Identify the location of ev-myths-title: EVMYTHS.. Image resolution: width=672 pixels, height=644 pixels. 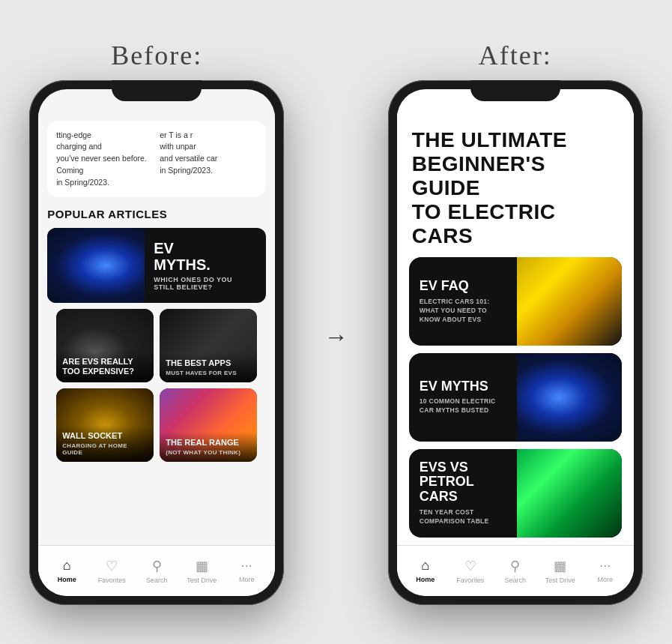
(193, 256).